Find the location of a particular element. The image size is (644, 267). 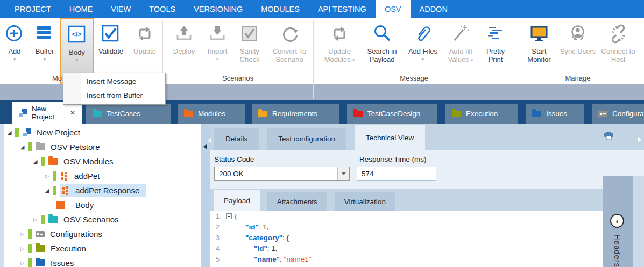

ribbon-group-manage: Start Monitor Sync Users Connect to Host… is located at coordinates (578, 51).